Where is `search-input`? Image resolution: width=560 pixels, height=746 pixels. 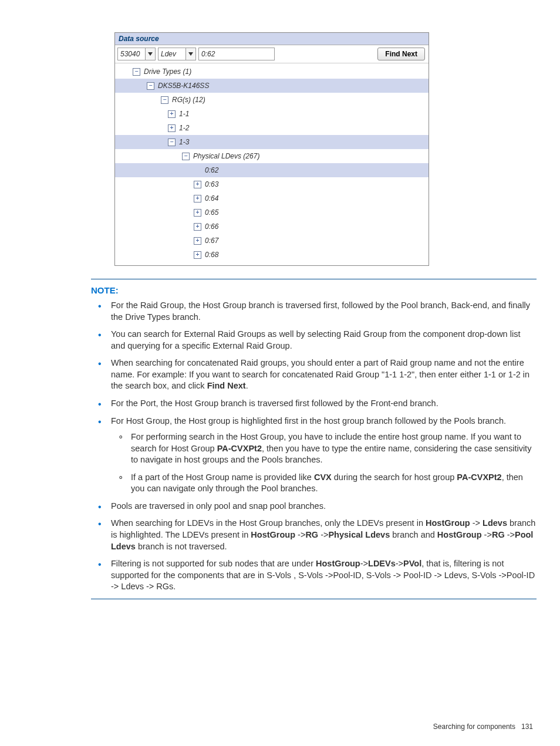
search-input is located at coordinates (237, 54).